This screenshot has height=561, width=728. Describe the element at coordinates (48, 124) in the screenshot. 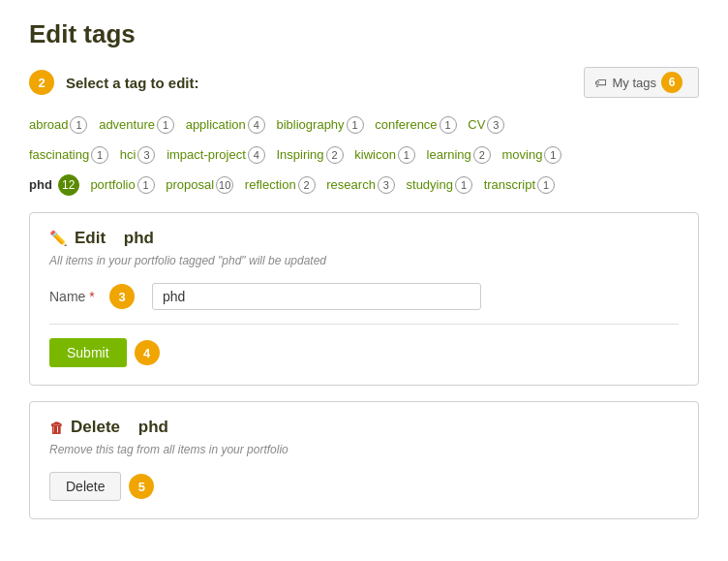

I see `tag-abroad: abroad` at that location.